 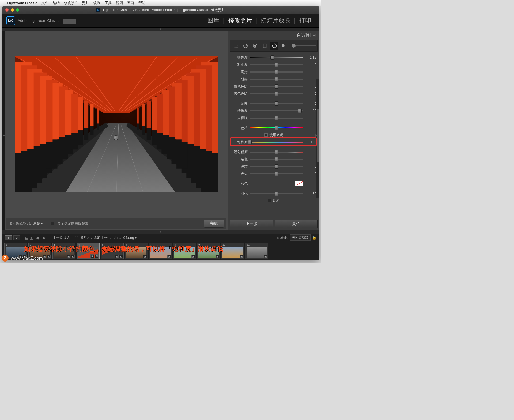 What do you see at coordinates (310, 128) in the screenshot?
I see `slider-value: 0.0` at bounding box center [310, 128].